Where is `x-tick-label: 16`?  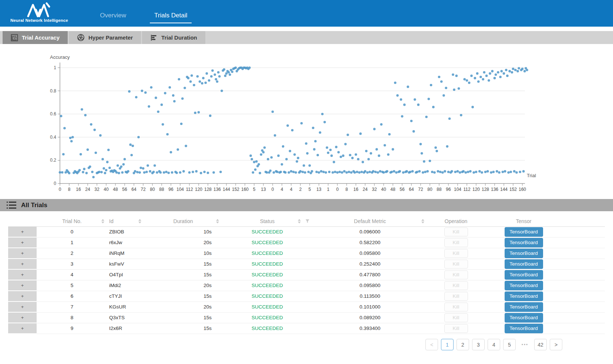 x-tick-label: 16 is located at coordinates (78, 189).